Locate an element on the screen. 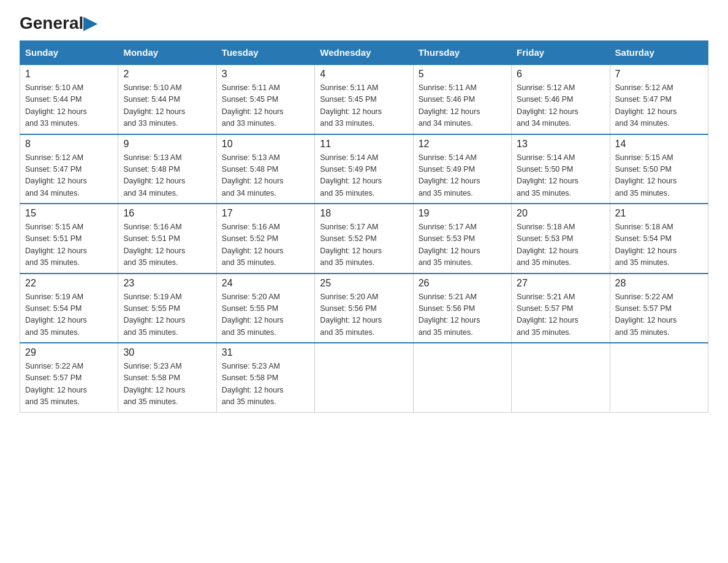  calendar-cell: 23Sunrise: 5:19 AMSunset: 5:55 PMDayligh… is located at coordinates (167, 308).